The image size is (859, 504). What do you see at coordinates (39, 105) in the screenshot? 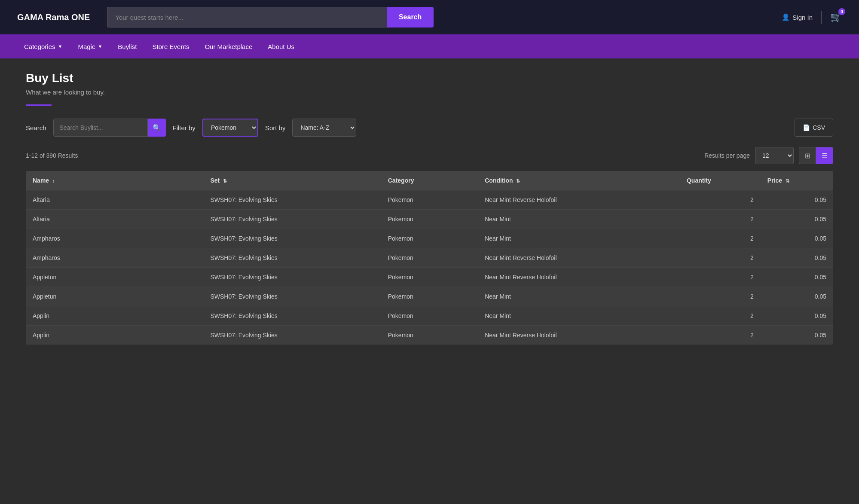
I see `title-underline` at bounding box center [39, 105].